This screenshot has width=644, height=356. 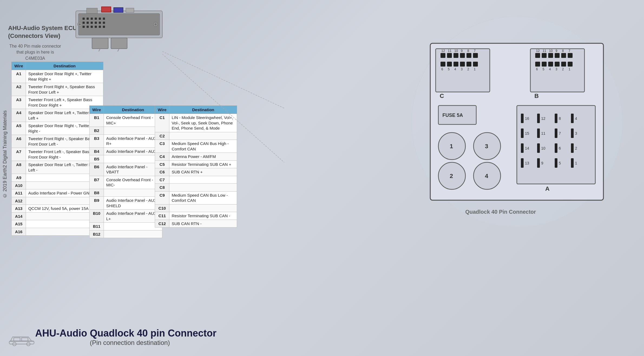 I want to click on svg-text: 13, so click(x=527, y=163).